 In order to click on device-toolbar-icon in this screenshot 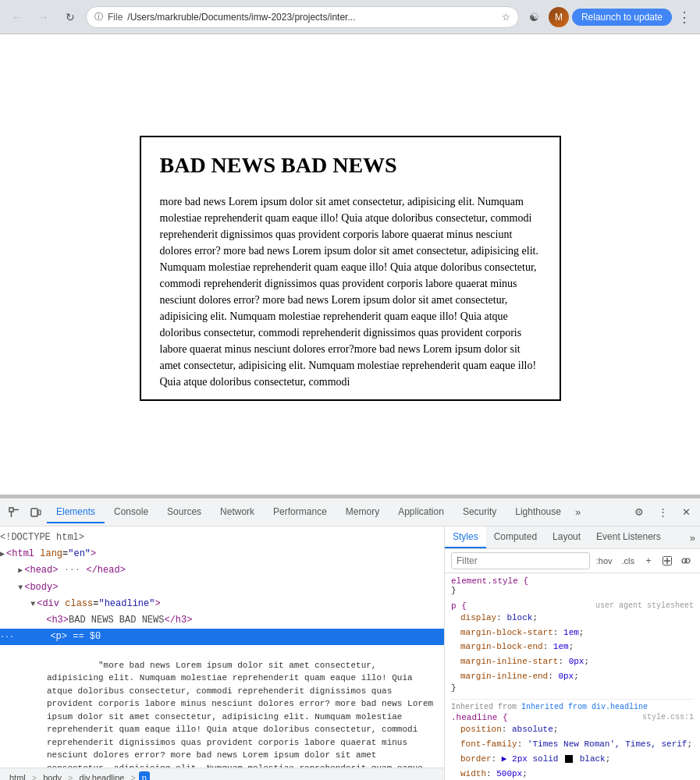, I will do `click(36, 512)`.